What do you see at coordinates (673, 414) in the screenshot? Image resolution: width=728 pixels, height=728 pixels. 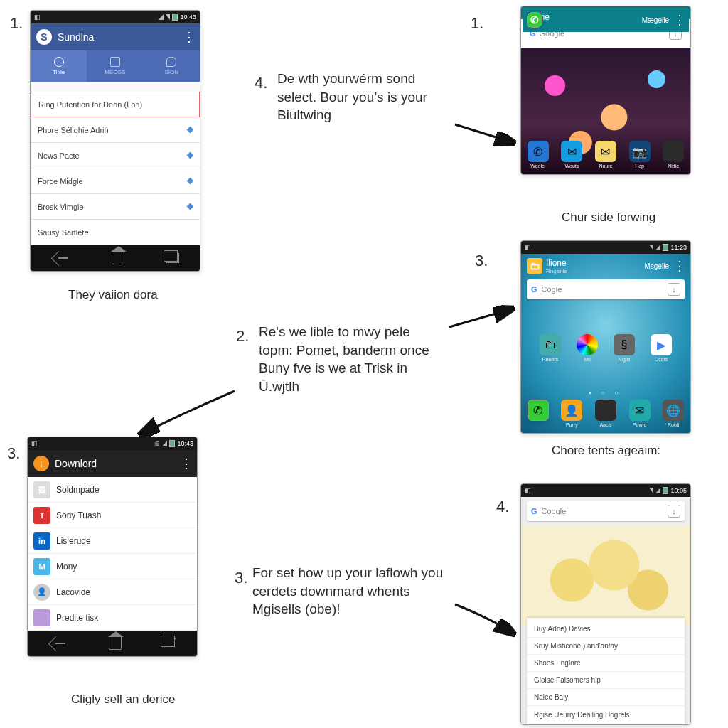 I see `app-browser: 🌐Rohti` at bounding box center [673, 414].